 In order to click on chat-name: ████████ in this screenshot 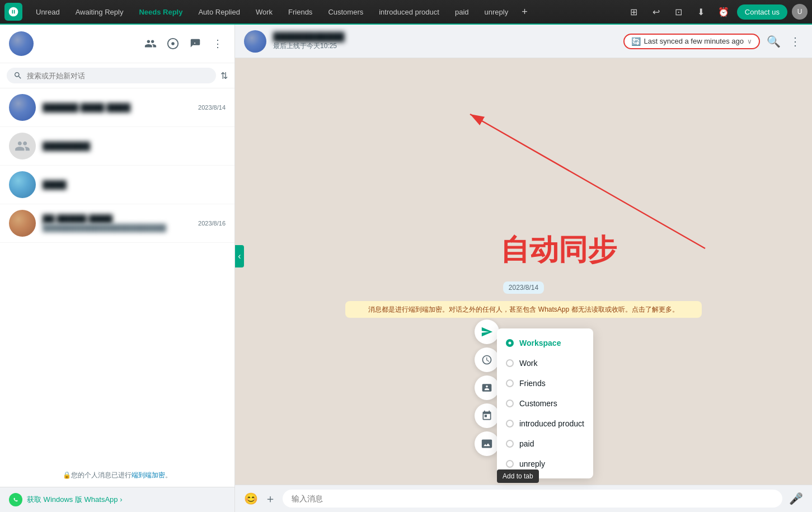, I will do `click(134, 147)`.